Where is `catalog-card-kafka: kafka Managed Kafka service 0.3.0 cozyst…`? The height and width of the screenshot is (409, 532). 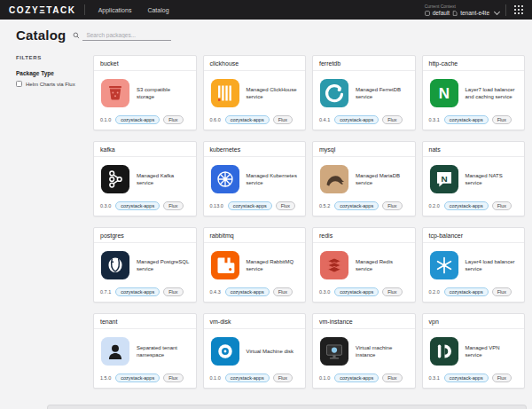 catalog-card-kafka: kafka Managed Kafka service 0.3.0 cozyst… is located at coordinates (145, 179).